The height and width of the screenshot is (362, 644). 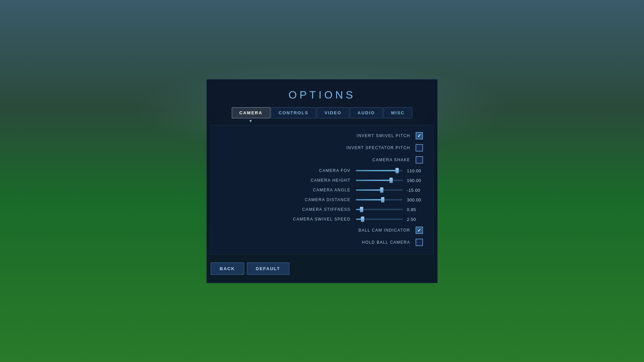 I want to click on tab-camera: CAMERA, so click(x=251, y=113).